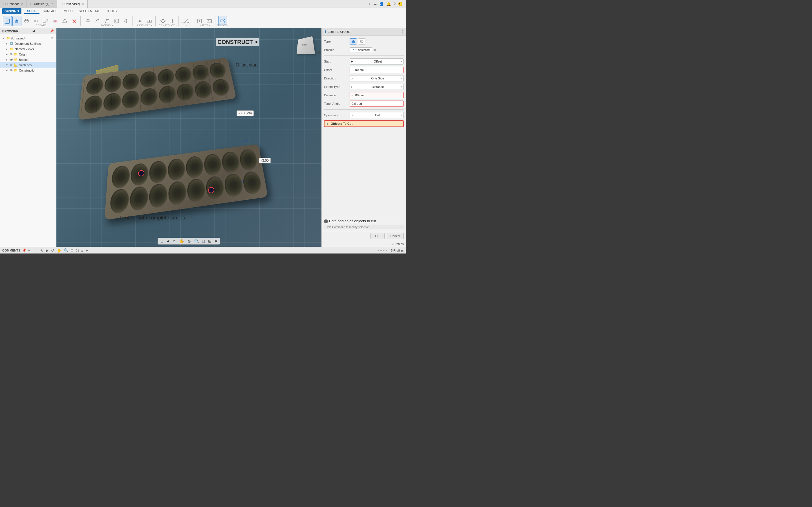  Describe the element at coordinates (377, 236) in the screenshot. I see `ok-button: OK` at that location.